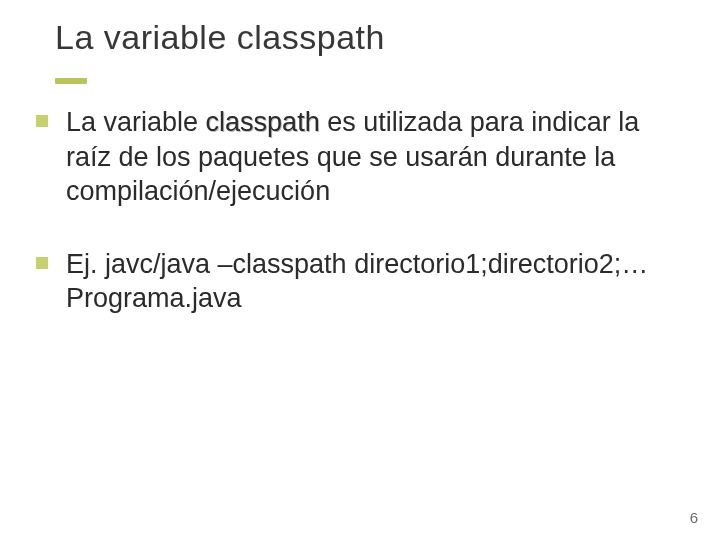 Image resolution: width=720 pixels, height=540 pixels. I want to click on title-accent-bar, so click(71, 81).